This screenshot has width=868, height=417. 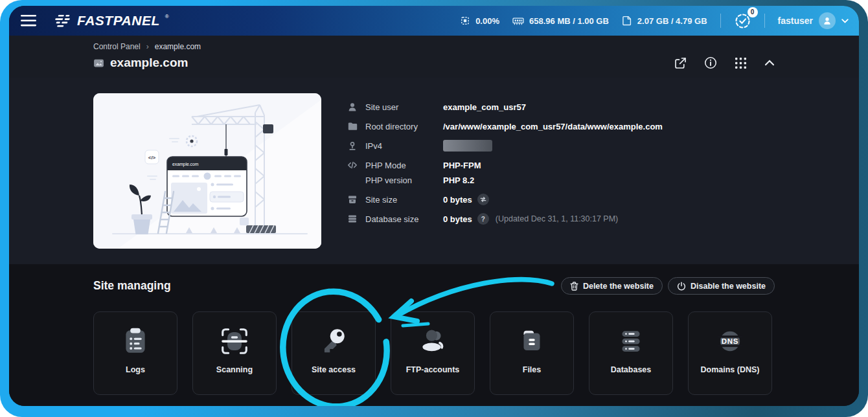 I want to click on card-domains-dns: DNS Domains (DNS), so click(x=730, y=354).